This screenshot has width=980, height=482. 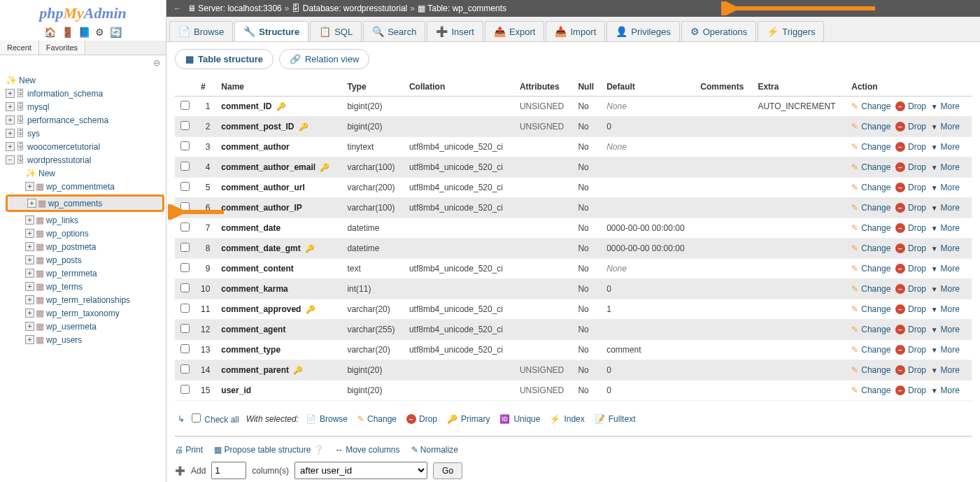 What do you see at coordinates (47, 173) in the screenshot?
I see `tree-label: New` at bounding box center [47, 173].